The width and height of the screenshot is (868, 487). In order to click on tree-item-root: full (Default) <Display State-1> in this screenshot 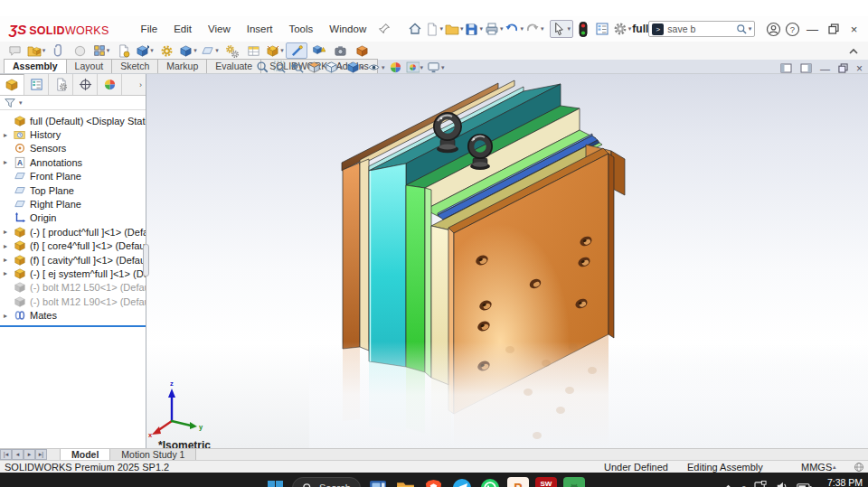, I will do `click(72, 121)`.